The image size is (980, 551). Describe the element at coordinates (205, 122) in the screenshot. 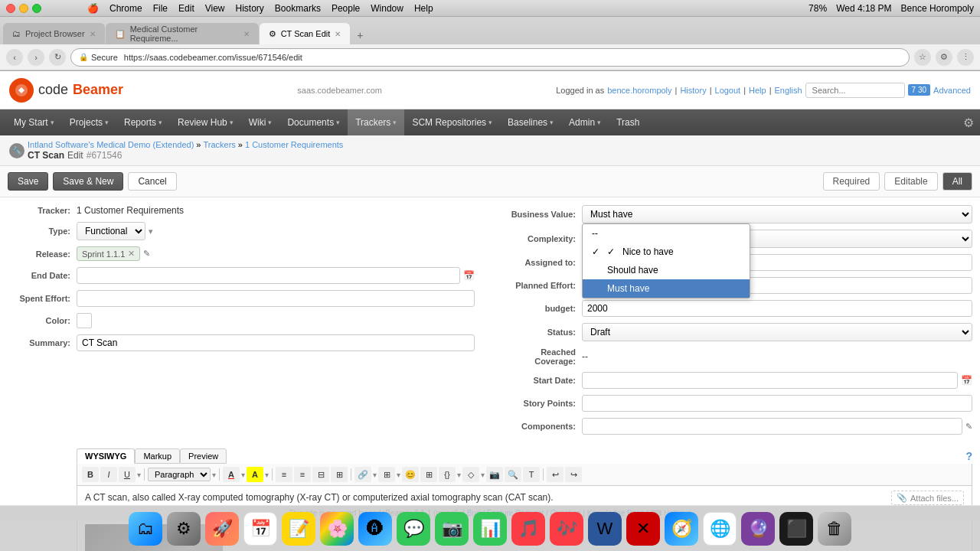

I see `nav-reviewhub: Review Hub▾` at that location.